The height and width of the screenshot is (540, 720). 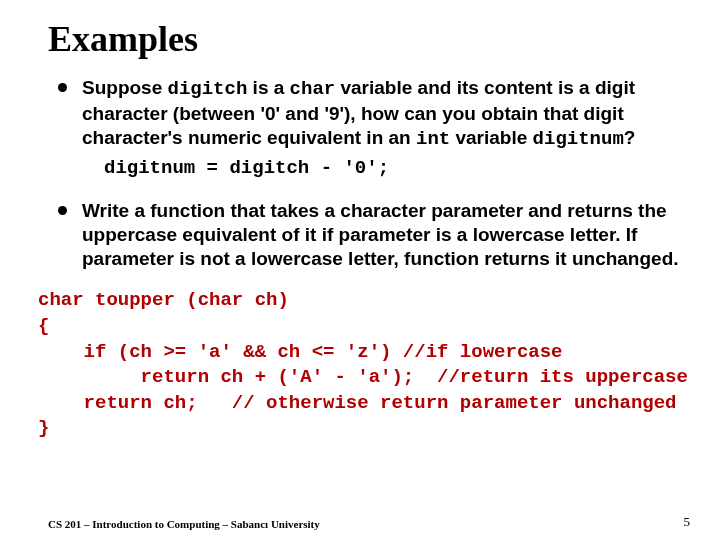 What do you see at coordinates (578, 139) in the screenshot?
I see `code-inline: digitnum` at bounding box center [578, 139].